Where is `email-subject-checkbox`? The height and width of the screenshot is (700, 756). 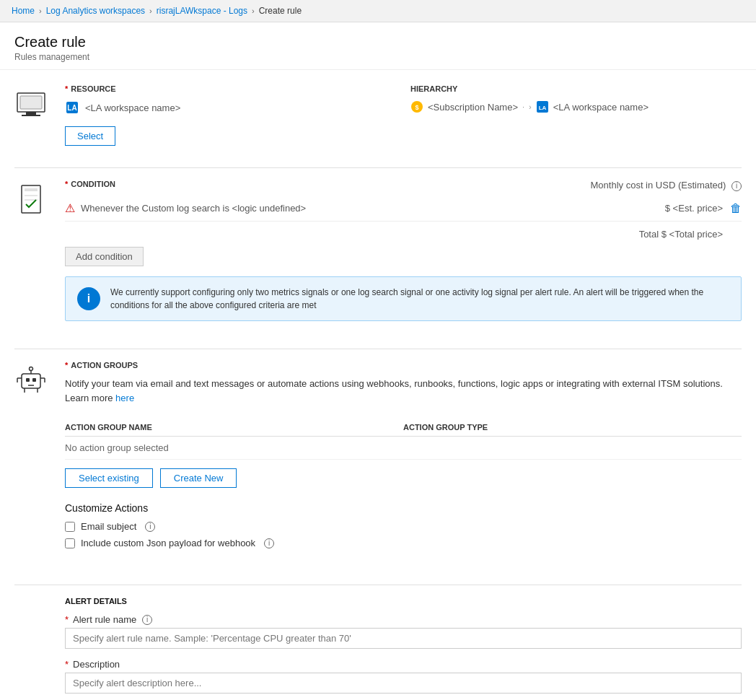 email-subject-checkbox is located at coordinates (70, 527).